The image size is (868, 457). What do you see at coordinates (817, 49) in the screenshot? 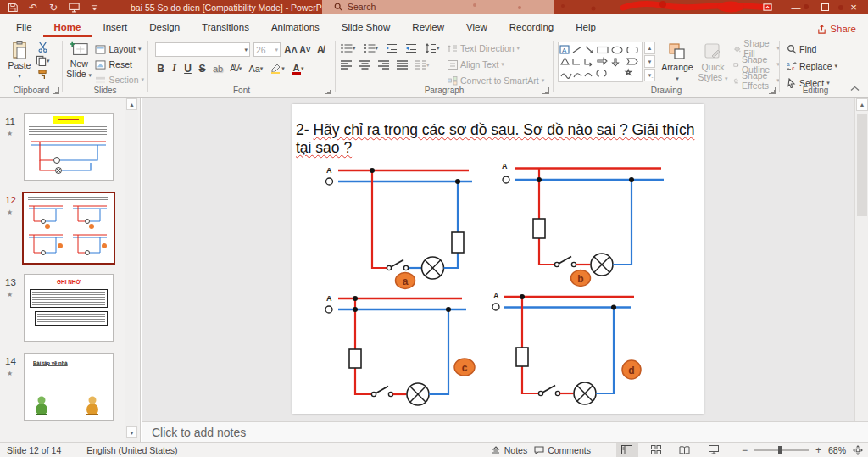
I see `find-button: Find` at bounding box center [817, 49].